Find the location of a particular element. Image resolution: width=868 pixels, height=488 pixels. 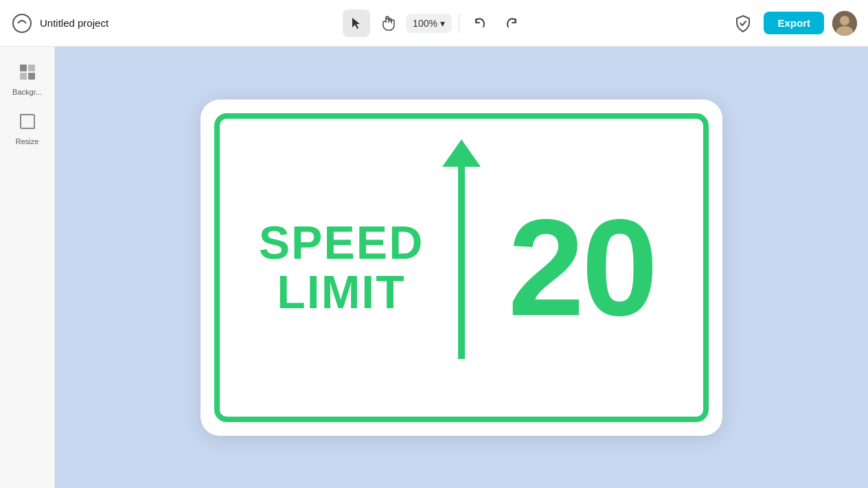

hand-tool-button is located at coordinates (388, 23).